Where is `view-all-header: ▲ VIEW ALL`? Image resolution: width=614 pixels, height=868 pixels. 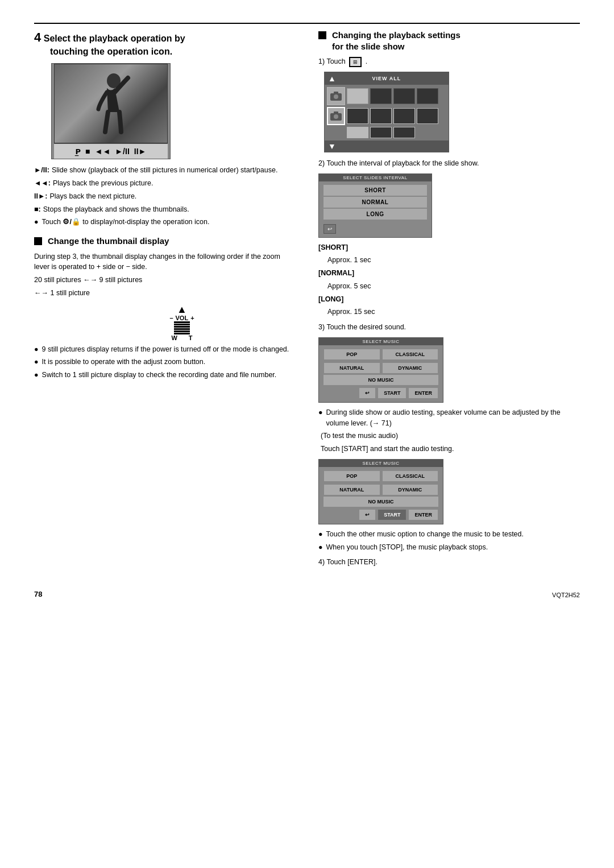
view-all-header: ▲ VIEW ALL is located at coordinates (387, 78).